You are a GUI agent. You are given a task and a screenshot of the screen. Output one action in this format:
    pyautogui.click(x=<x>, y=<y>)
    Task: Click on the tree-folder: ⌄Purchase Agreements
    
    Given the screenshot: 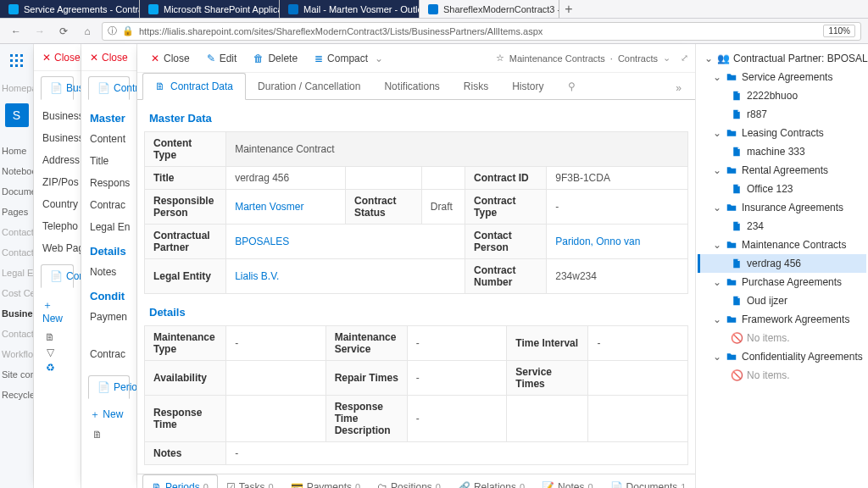 What is the action you would take?
    pyautogui.click(x=782, y=282)
    